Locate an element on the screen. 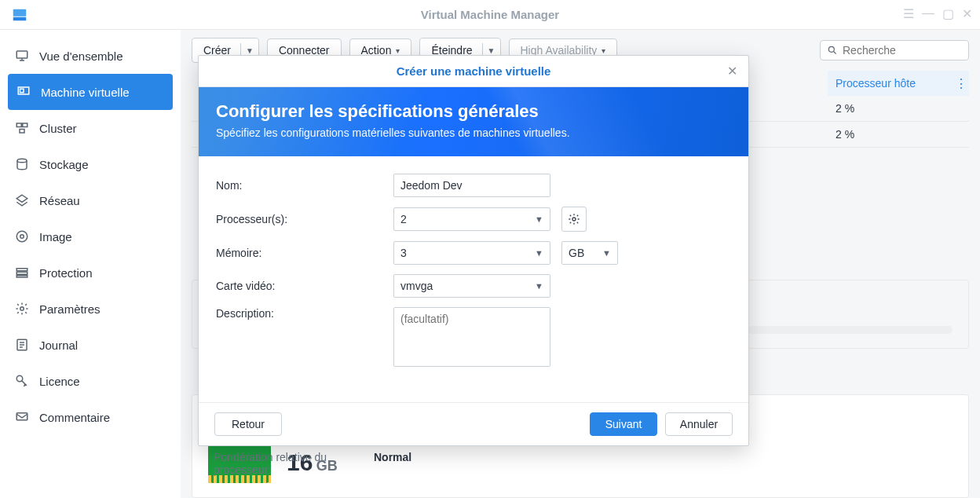 The width and height of the screenshot is (980, 498). dialog-title: Créer une machine virtuelle is located at coordinates (474, 71).